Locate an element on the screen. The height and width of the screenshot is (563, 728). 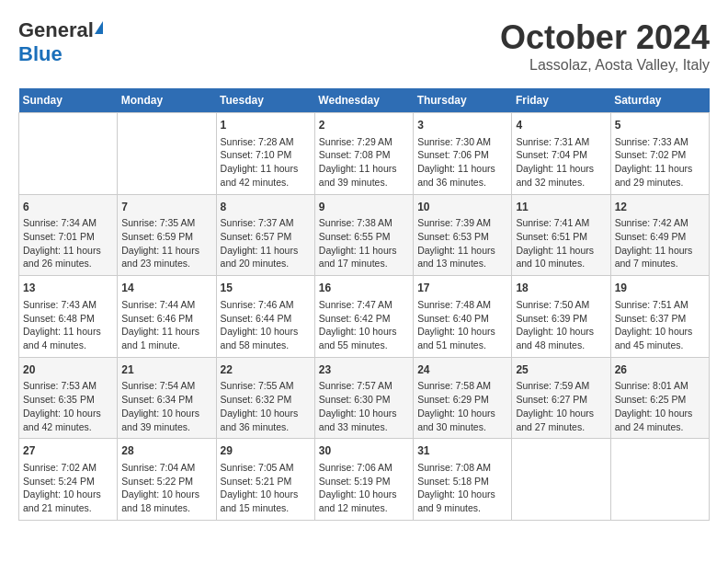
calendar-cell: 3Sunrise: 7:30 AM Sunset: 7:06 PM Daylig… is located at coordinates (463, 155).